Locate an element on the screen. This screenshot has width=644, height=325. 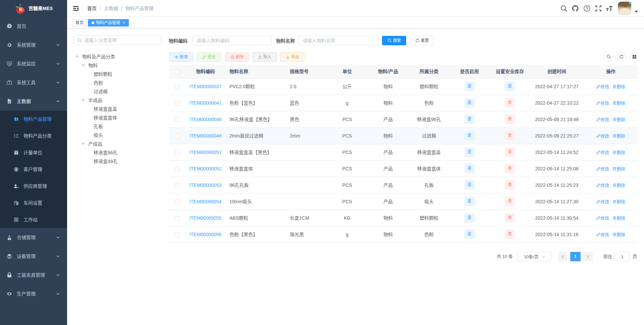
svg-text: K is located at coordinates (21, 9).